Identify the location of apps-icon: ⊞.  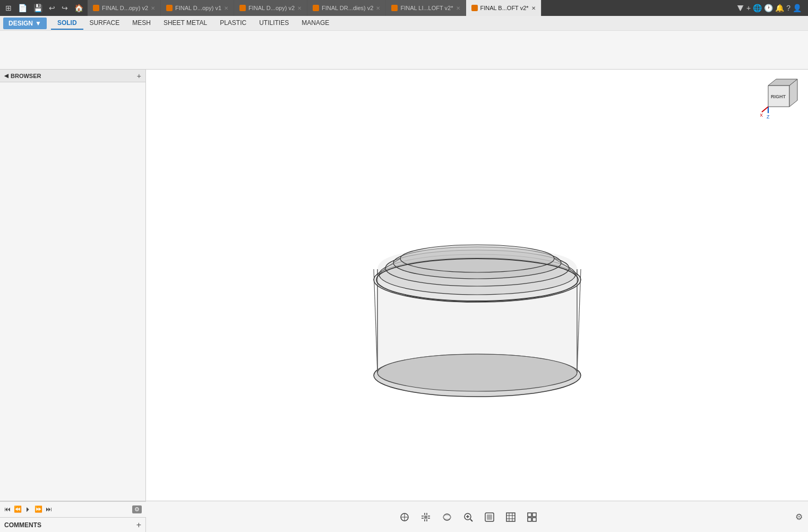
(8, 8).